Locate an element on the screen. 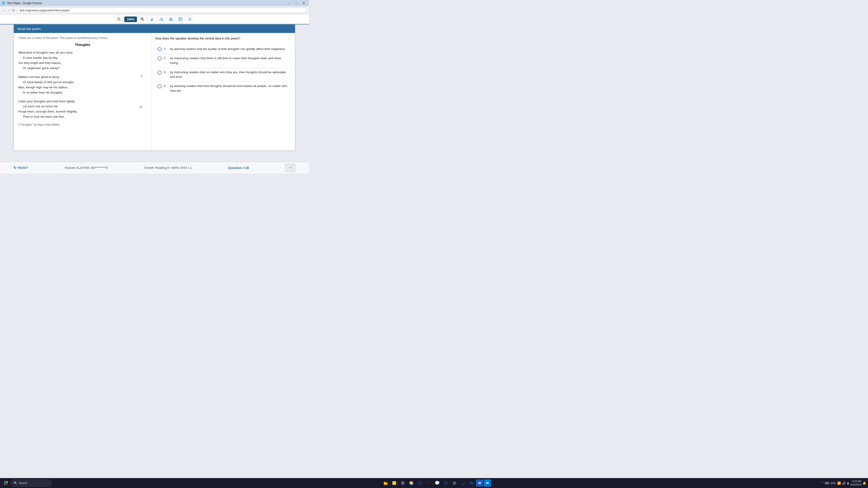 The height and width of the screenshot is (488, 868). eraser-button is located at coordinates (161, 19).